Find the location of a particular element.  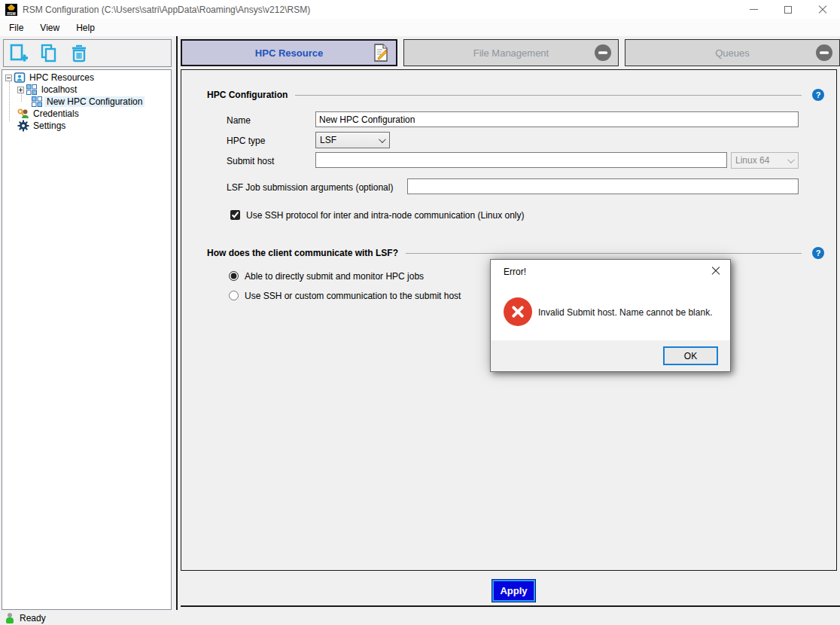

delete-configuration-button is located at coordinates (79, 53).